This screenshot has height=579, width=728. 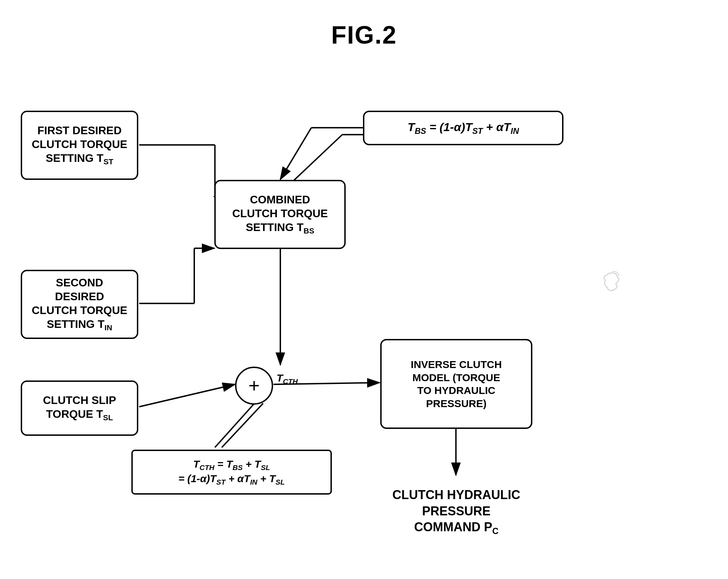 What do you see at coordinates (232, 472) in the screenshot?
I see `formula-tcth-label: TCTH = TBS + TSL = (1-α)TST + αTIN + TSL` at bounding box center [232, 472].